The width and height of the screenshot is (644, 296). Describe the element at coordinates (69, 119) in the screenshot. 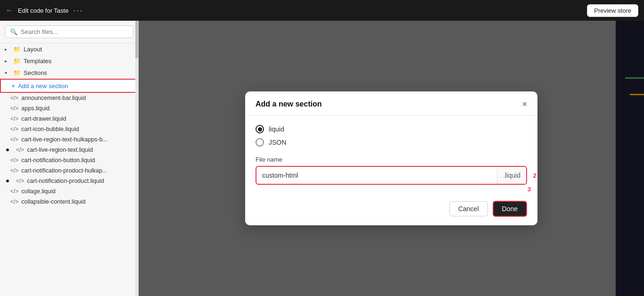

I see `file-item-cart-drawer: </> cart-drawer.liquid` at that location.